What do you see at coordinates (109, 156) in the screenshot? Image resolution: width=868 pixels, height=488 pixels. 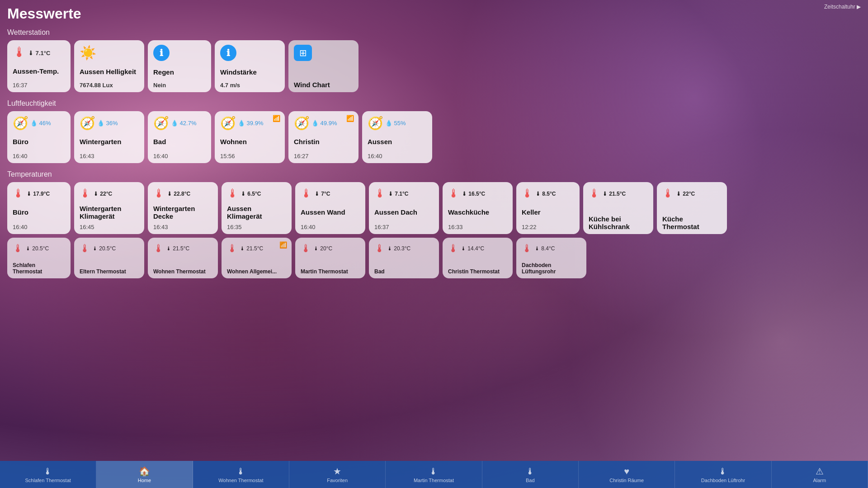 I see `luft-wintergarten-time: 16:43` at bounding box center [109, 156].